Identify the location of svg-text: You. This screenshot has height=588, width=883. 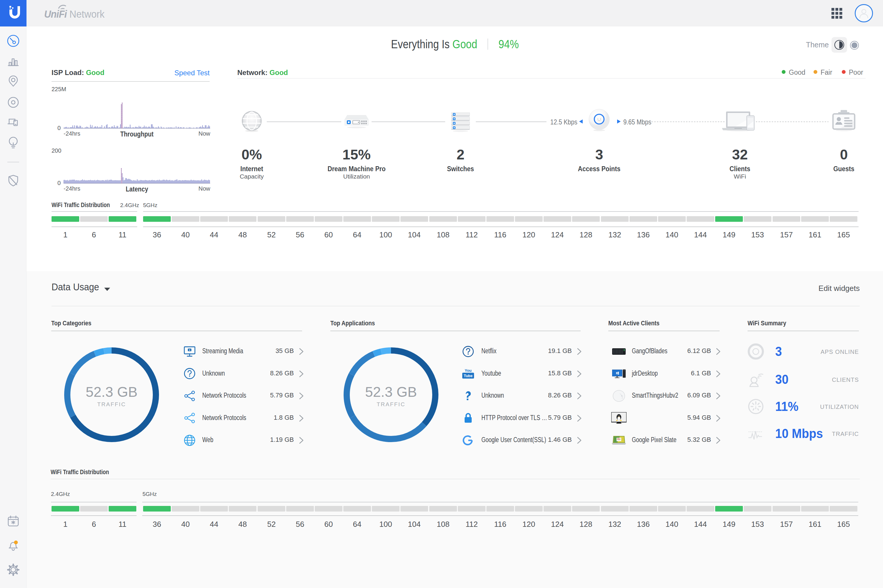
(468, 370).